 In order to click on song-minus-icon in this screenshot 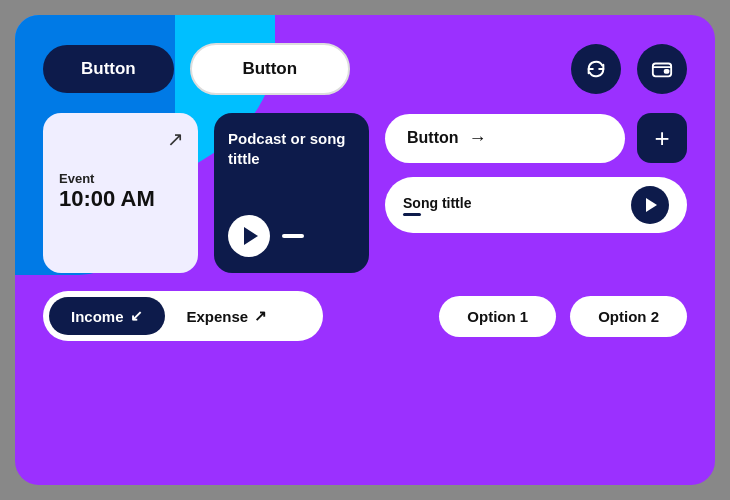, I will do `click(412, 214)`.